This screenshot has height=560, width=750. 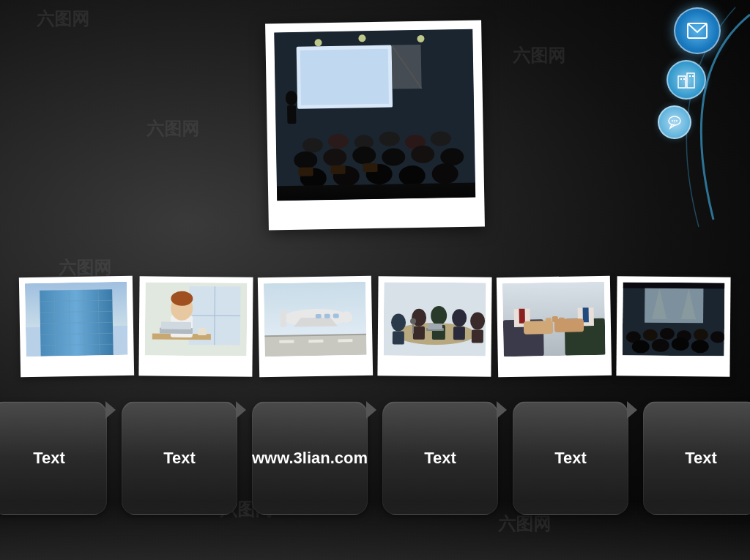 What do you see at coordinates (310, 458) in the screenshot?
I see `text-button-3: www.3lian.com` at bounding box center [310, 458].